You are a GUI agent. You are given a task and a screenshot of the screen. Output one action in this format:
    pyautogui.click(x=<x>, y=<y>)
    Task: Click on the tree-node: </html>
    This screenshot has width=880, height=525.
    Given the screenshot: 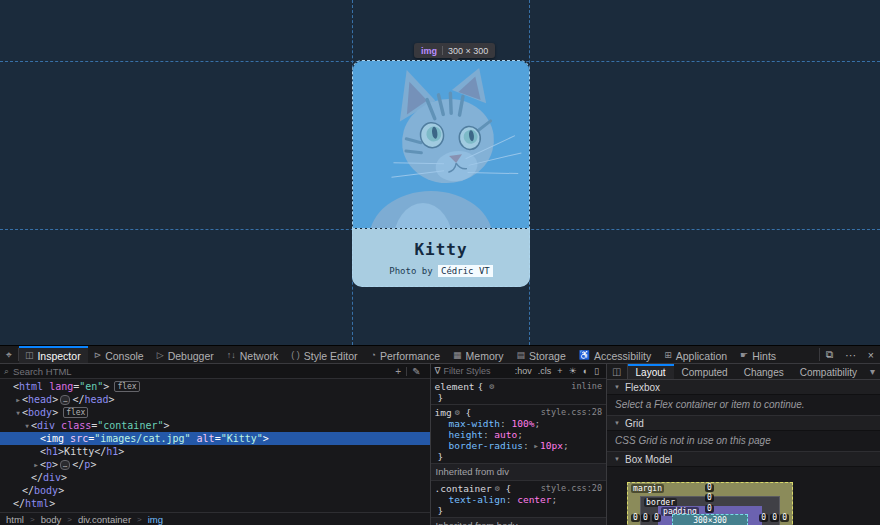 What is the action you would take?
    pyautogui.click(x=215, y=504)
    